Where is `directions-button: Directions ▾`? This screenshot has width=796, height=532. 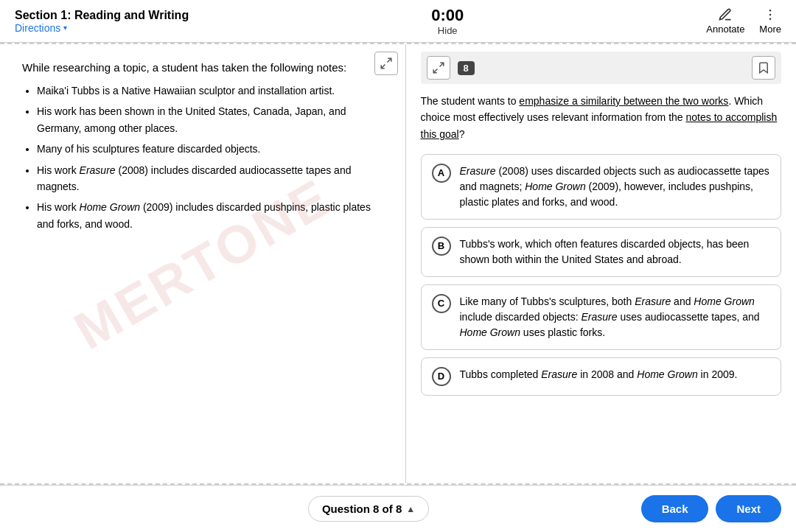 directions-button: Directions ▾ is located at coordinates (102, 28).